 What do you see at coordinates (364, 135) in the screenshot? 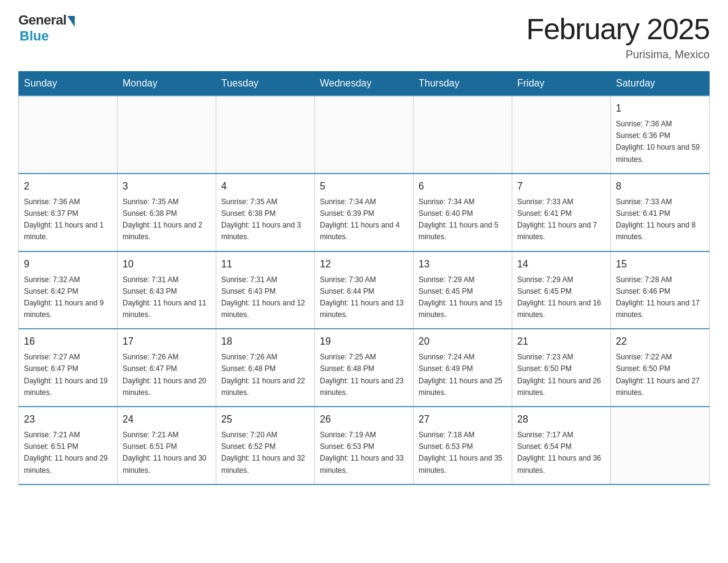
I see `calendar-week-row: 1Sunrise: 7:36 AM Sunset: 6:36 PM Daylig…` at bounding box center [364, 135].